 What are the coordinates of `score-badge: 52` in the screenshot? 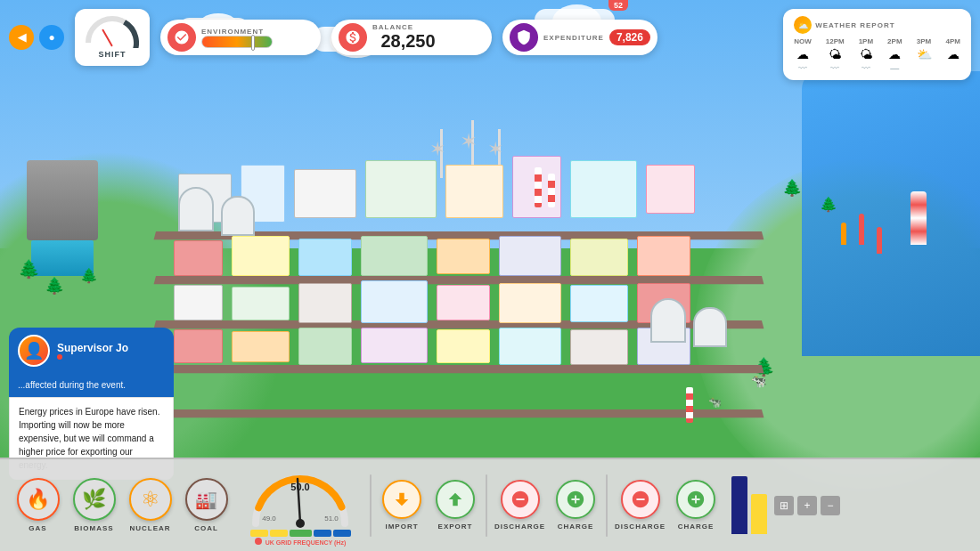 It's located at (618, 5).